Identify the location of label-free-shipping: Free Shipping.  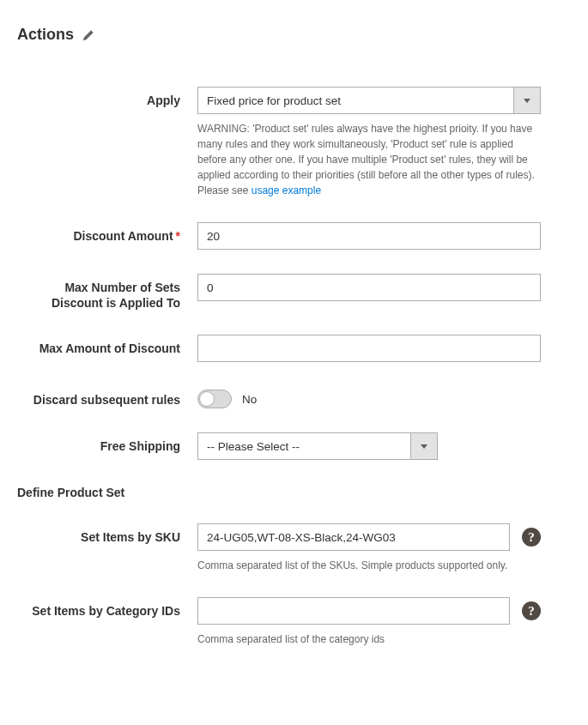
(107, 443).